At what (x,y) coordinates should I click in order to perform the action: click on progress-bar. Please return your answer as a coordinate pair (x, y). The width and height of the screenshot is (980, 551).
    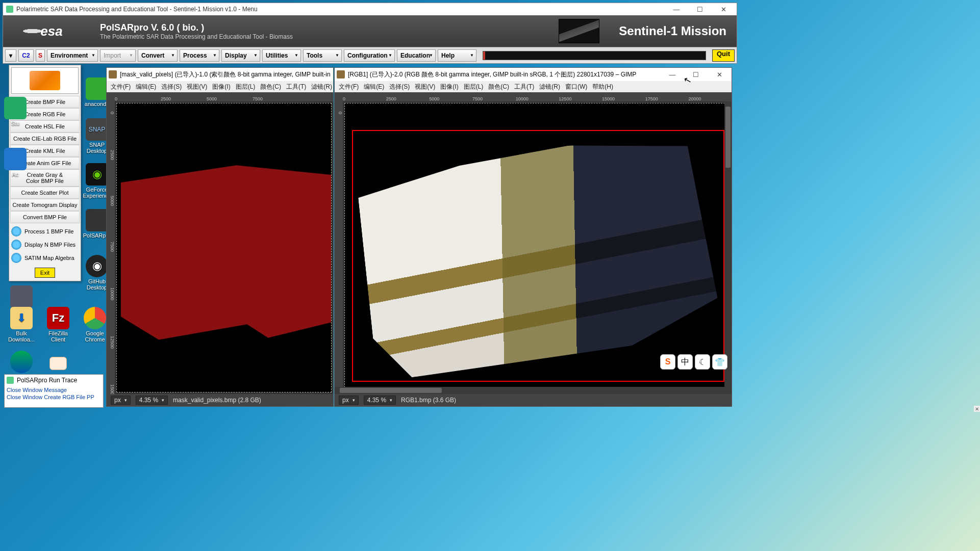
    Looking at the image, I should click on (594, 56).